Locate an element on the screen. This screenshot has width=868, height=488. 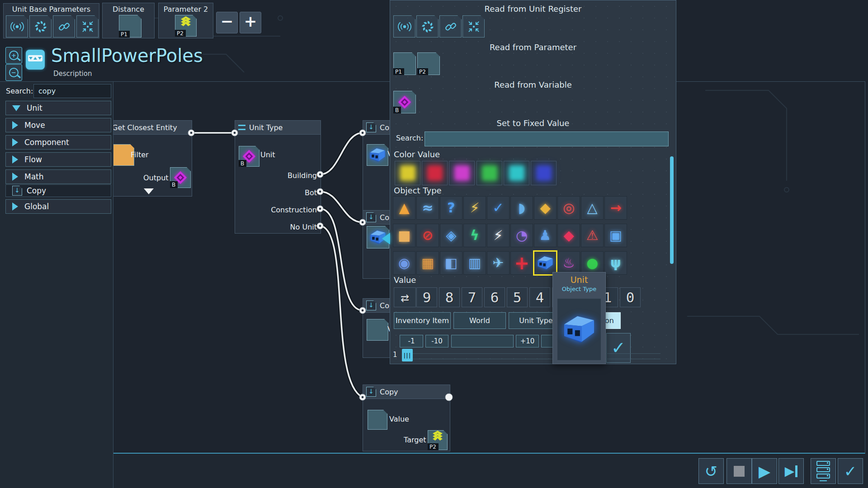
step-button: ▶ is located at coordinates (791, 471).